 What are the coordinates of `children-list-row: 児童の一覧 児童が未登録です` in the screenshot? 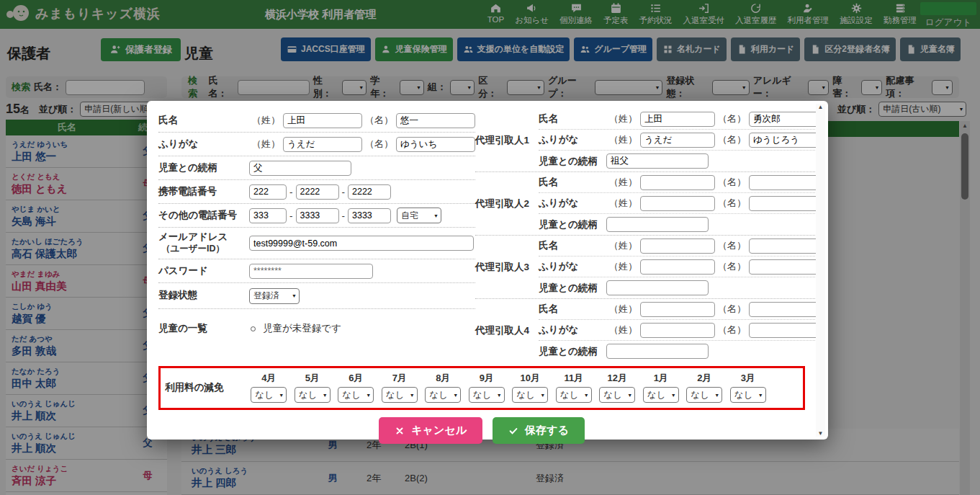 It's located at (317, 329).